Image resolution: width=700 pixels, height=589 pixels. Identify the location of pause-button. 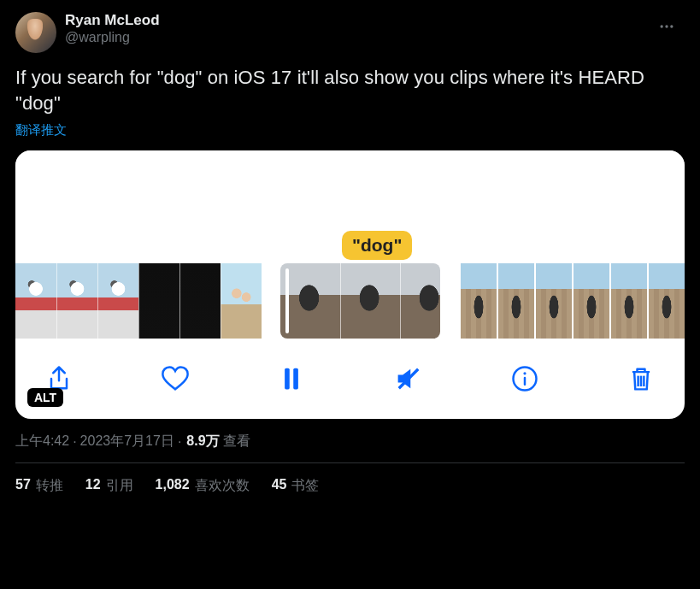
(291, 379).